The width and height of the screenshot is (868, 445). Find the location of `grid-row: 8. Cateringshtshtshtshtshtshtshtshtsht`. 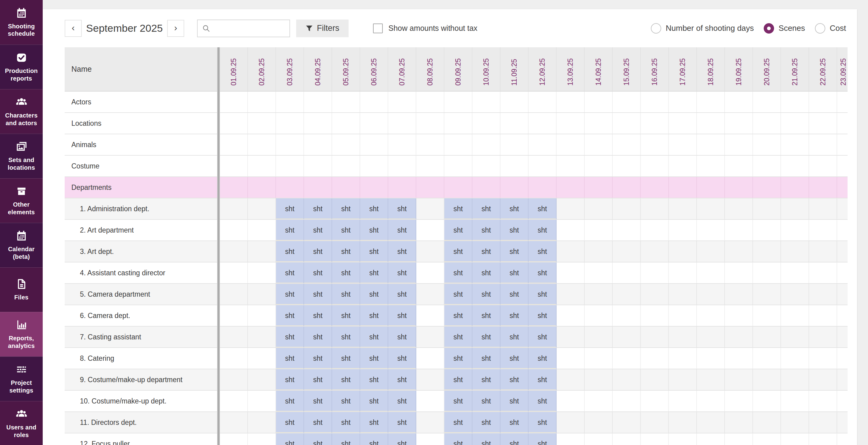

grid-row: 8. Cateringshtshtshtshtshtshtshtshtsht is located at coordinates (456, 359).